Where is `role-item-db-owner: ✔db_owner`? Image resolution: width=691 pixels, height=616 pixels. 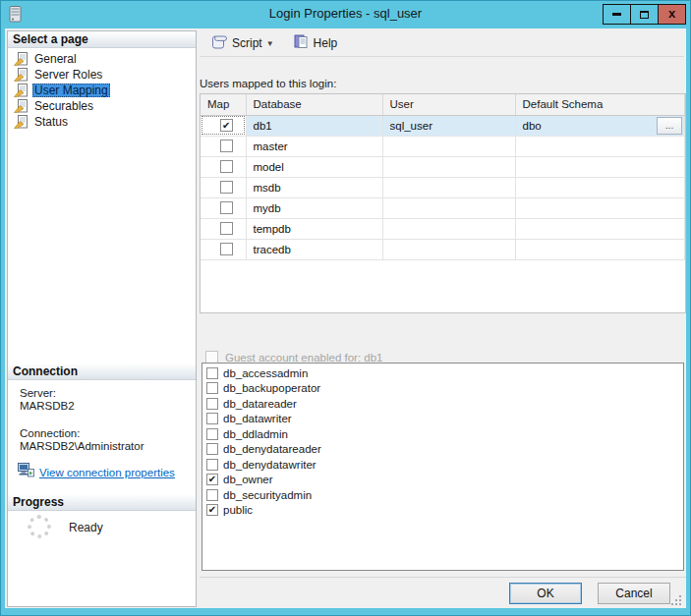 role-item-db-owner: ✔db_owner is located at coordinates (442, 480).